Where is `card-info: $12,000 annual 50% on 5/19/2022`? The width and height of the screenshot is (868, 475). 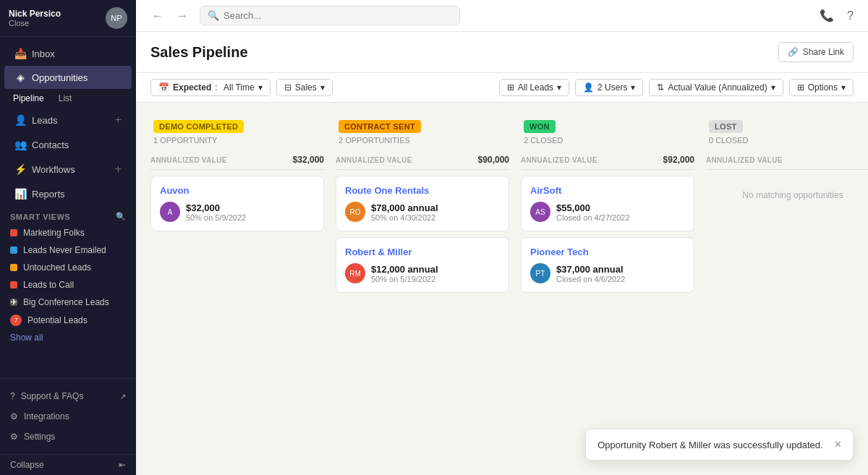
card-info: $12,000 annual 50% on 5/19/2022 is located at coordinates (405, 273).